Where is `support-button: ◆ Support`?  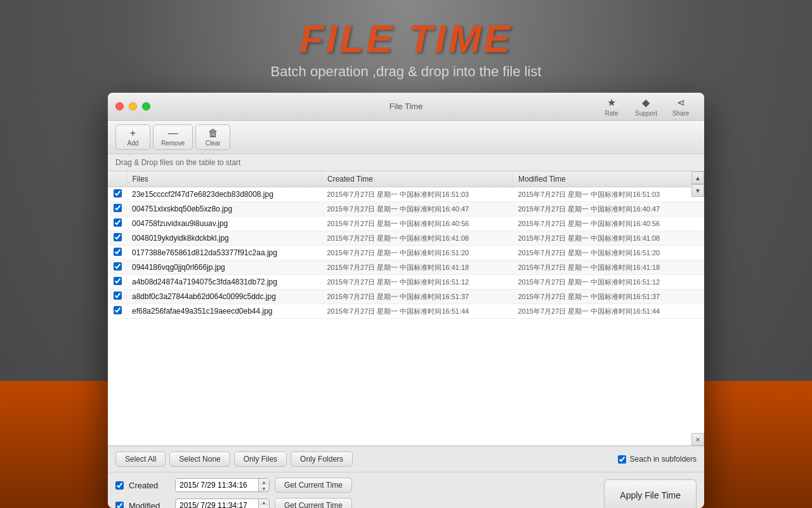 support-button: ◆ Support is located at coordinates (646, 107).